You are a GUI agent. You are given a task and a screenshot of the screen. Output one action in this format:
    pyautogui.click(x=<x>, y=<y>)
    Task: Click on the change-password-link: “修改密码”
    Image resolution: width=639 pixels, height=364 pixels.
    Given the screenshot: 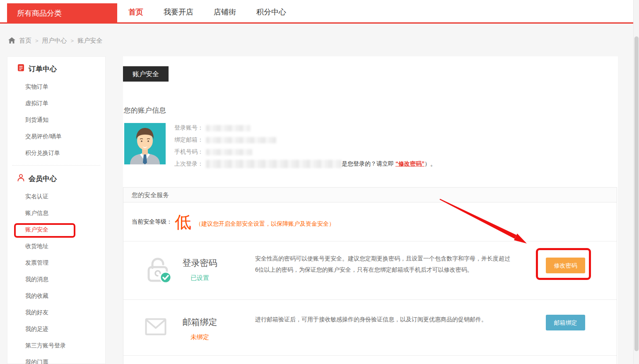 What is the action you would take?
    pyautogui.click(x=410, y=164)
    